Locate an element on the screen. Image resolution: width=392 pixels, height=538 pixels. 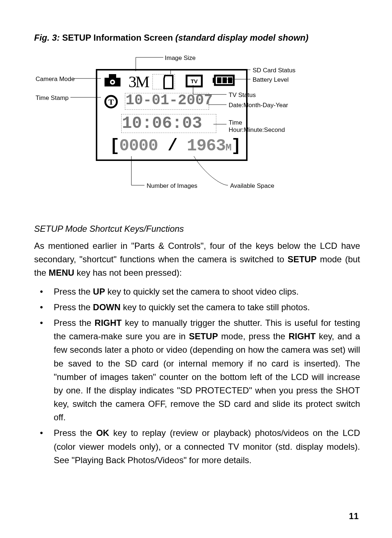
figure-prefix: Fig. 3: is located at coordinates (48, 38).